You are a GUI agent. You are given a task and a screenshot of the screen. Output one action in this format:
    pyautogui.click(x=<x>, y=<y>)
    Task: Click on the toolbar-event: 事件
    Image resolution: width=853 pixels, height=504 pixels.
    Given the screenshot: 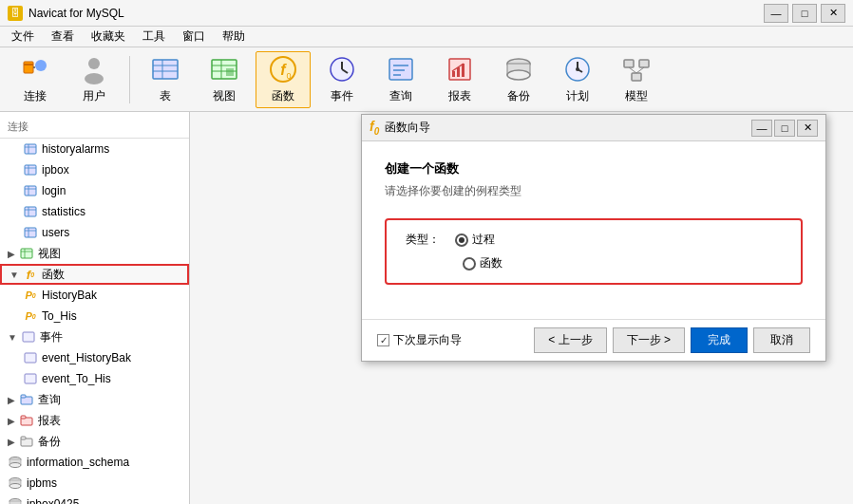 What is the action you would take?
    pyautogui.click(x=342, y=80)
    